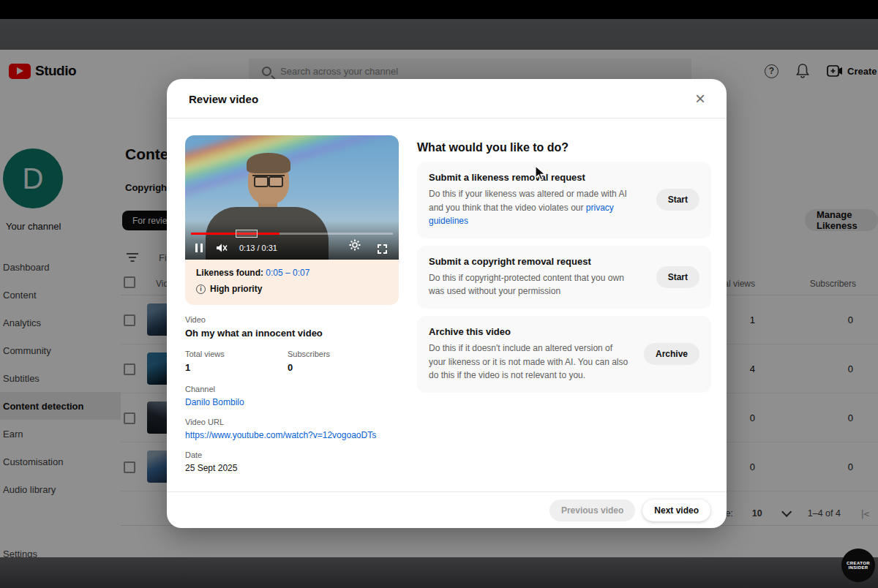 This screenshot has width=878, height=588. Describe the element at coordinates (292, 170) in the screenshot. I see `rainbow-decoration` at that location.